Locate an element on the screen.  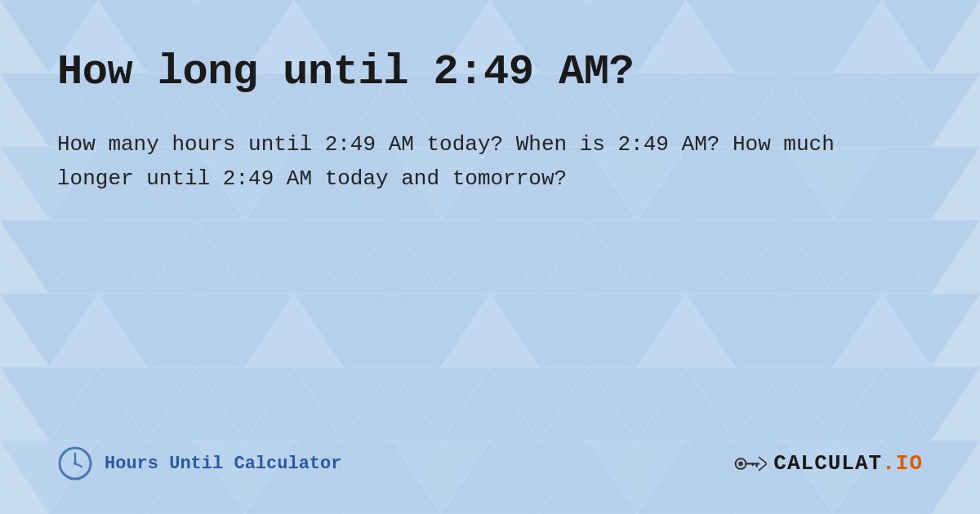
footer-label: Hours Until Calculator is located at coordinates (223, 463).